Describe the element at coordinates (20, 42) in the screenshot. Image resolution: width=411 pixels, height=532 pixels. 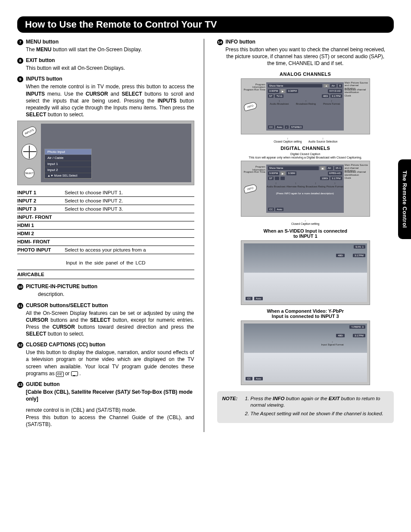
I see `num-badge: 7` at that location.